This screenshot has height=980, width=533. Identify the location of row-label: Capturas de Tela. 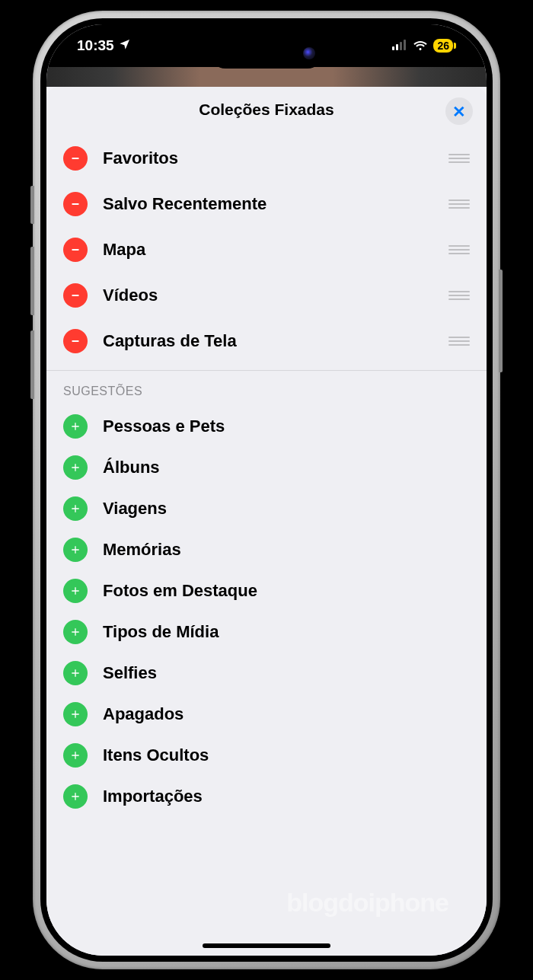
(276, 341).